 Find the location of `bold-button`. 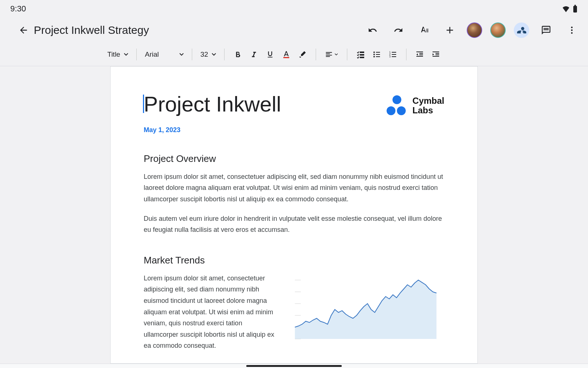

bold-button is located at coordinates (238, 54).